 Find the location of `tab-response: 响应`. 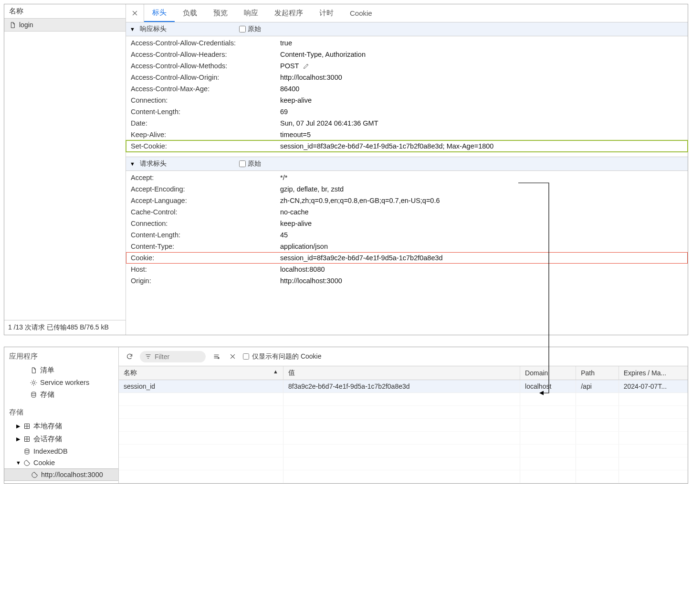

tab-response: 响应 is located at coordinates (251, 13).